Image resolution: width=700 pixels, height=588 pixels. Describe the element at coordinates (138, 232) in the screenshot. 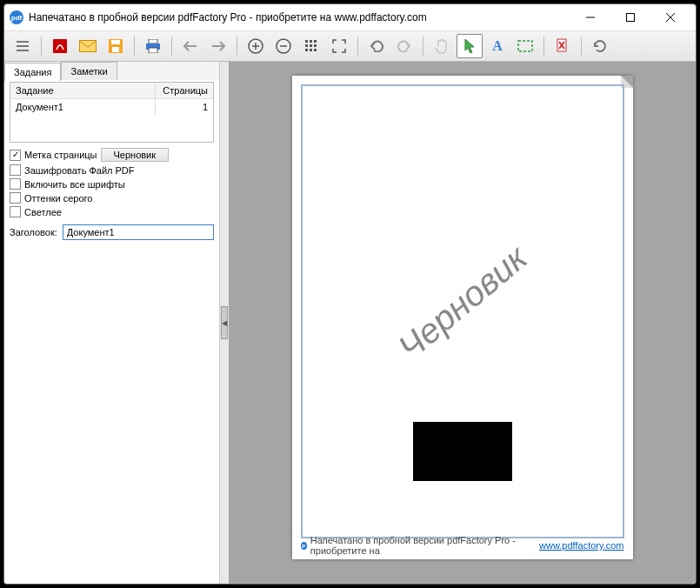

I see `doc-title-input` at that location.